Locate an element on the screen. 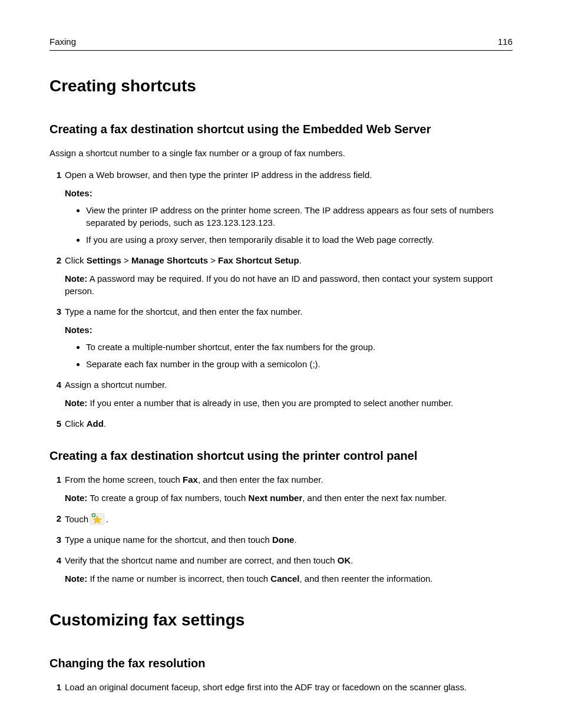  step-5: Click Add. is located at coordinates (281, 423).